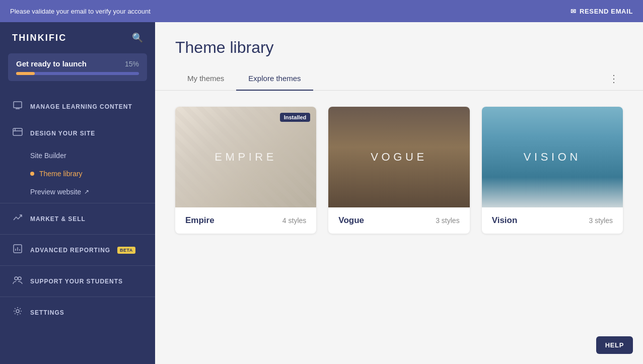  What do you see at coordinates (78, 281) in the screenshot?
I see `sidebar-item-support-students: SUPPORT YOUR STUDENTS` at bounding box center [78, 281].